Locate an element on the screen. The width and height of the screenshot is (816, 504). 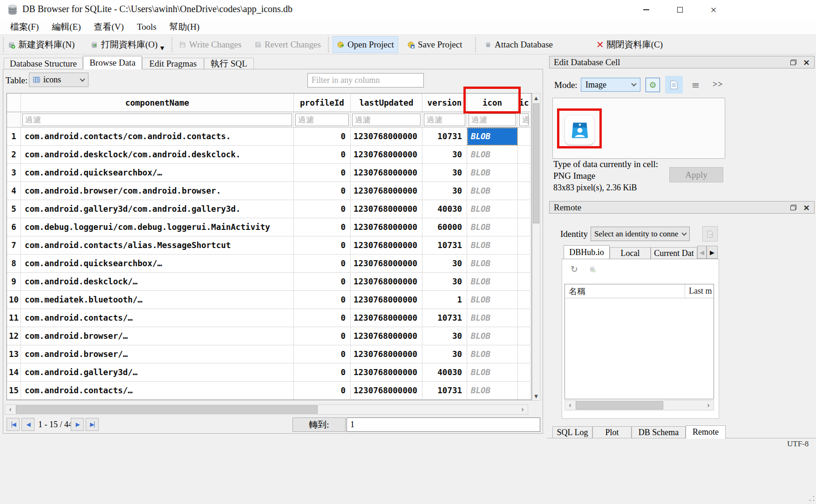
grid-cell-num: 1 is located at coordinates (14, 137).